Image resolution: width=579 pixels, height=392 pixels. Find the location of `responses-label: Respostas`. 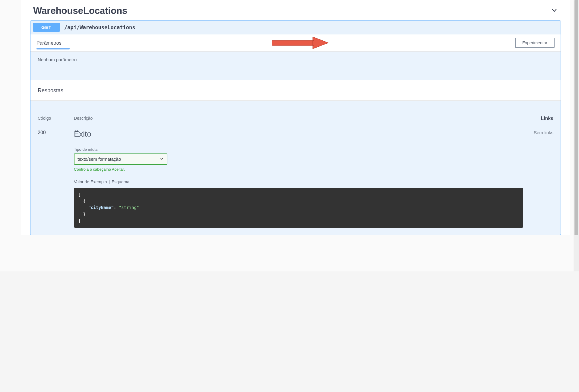

responses-label: Respostas is located at coordinates (51, 90).